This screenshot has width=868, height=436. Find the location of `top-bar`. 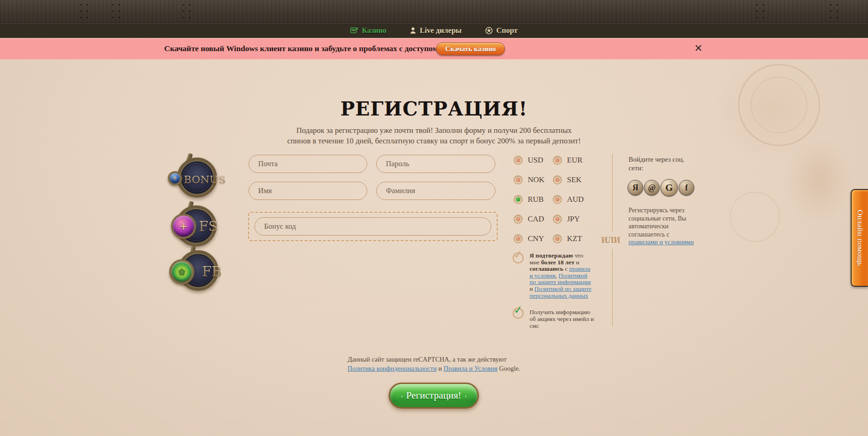

top-bar is located at coordinates (434, 11).